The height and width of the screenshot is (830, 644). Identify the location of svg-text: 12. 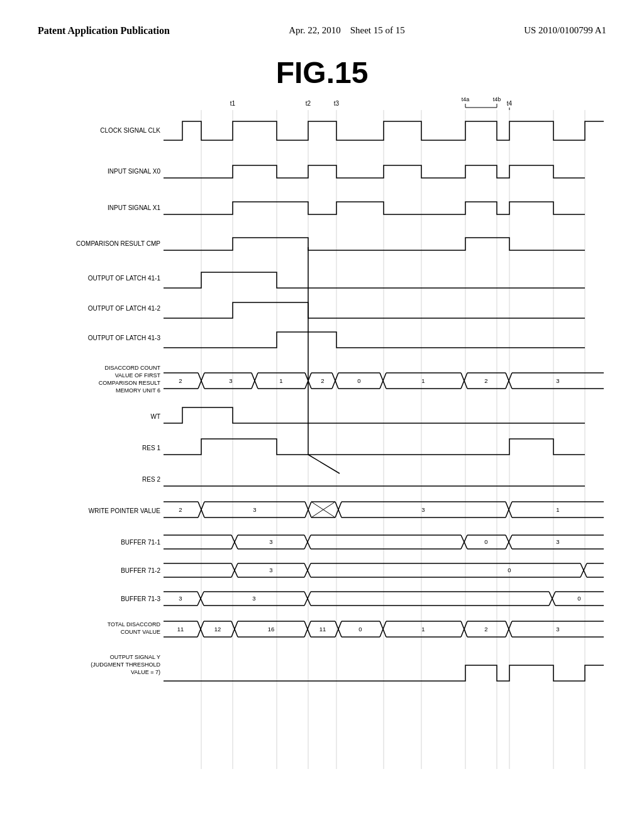
(218, 629).